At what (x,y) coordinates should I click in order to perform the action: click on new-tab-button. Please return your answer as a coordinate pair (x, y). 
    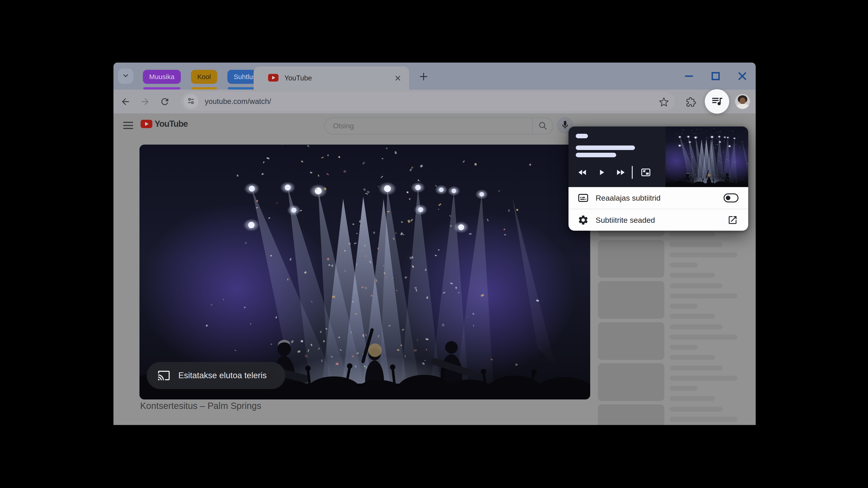
    Looking at the image, I should click on (424, 77).